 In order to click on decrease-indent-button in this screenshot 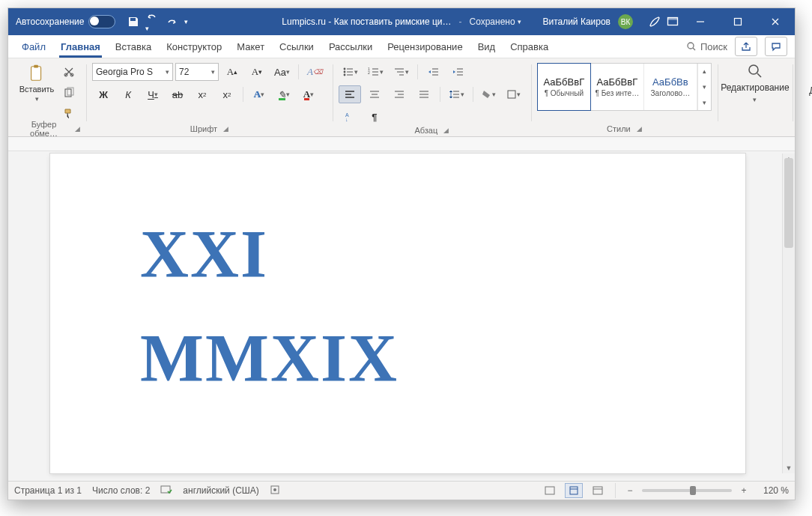, I will do `click(434, 72)`.